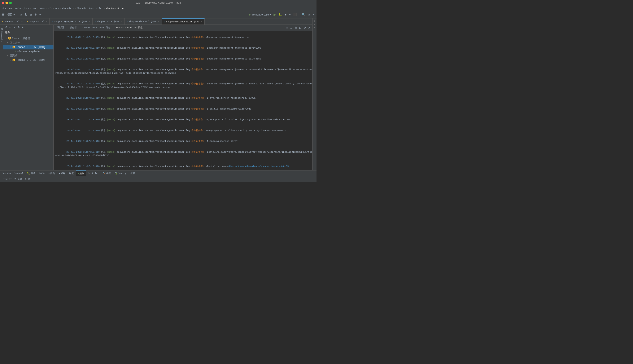 Image resolution: width=633 pixels, height=364 pixels. What do you see at coordinates (90, 8) in the screenshot?
I see `breadcrumb-item: ShopAdminController` at bounding box center [90, 8].